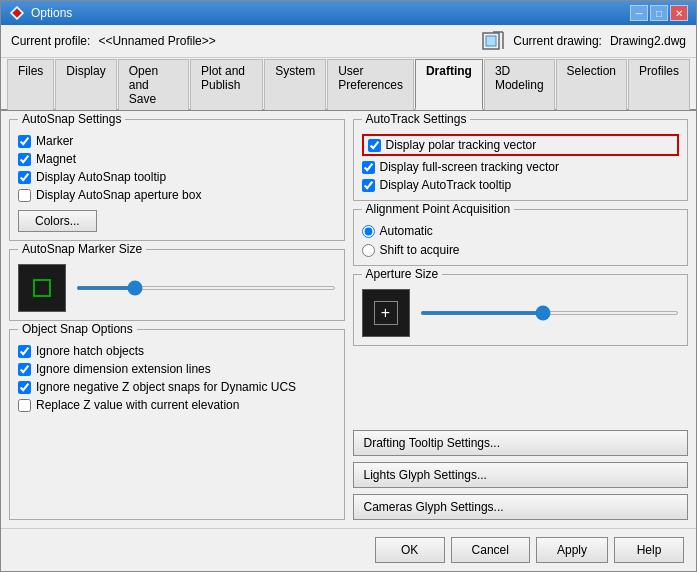  I want to click on object-snap-title: Object Snap Options, so click(78, 329).